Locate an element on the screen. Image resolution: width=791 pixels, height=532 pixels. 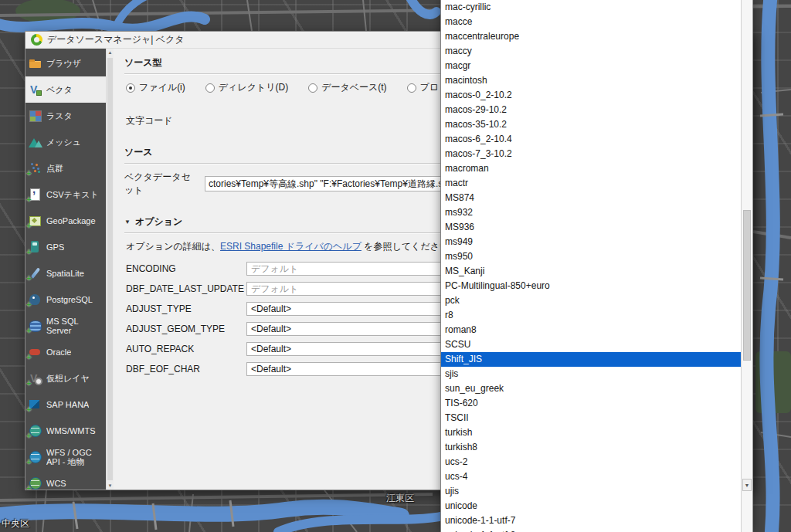
option-label: AUTO_REPACK is located at coordinates (181, 349).